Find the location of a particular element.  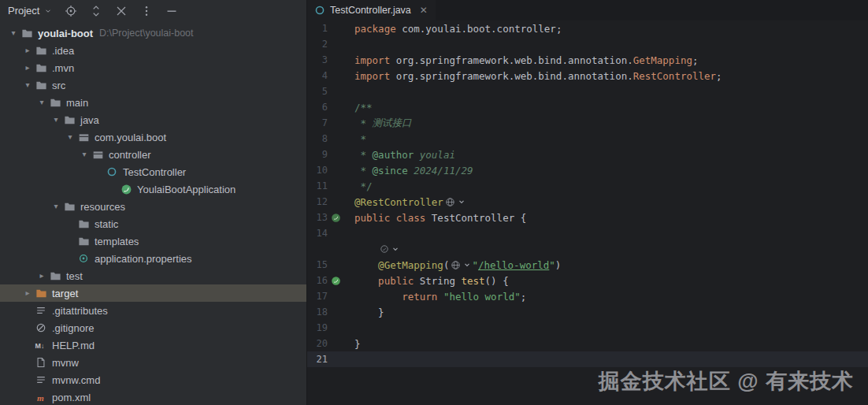

tree-item-target: ▸target is located at coordinates (153, 293).